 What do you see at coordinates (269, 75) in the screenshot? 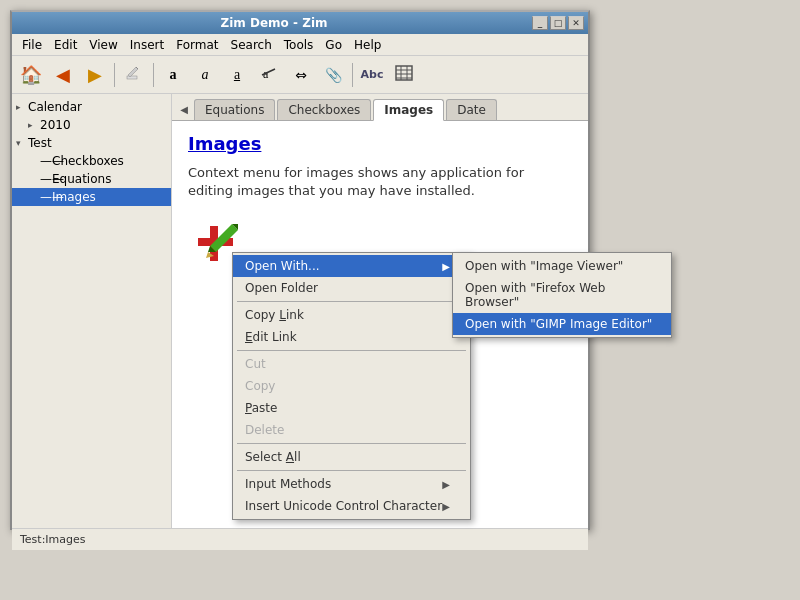
I see `strikethrough-icon: a` at bounding box center [269, 75].